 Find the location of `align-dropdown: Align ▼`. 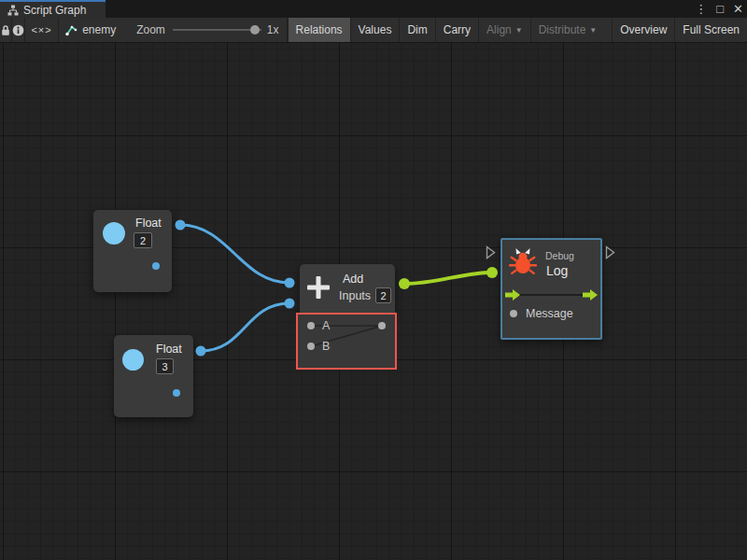

align-dropdown: Align ▼ is located at coordinates (504, 30).